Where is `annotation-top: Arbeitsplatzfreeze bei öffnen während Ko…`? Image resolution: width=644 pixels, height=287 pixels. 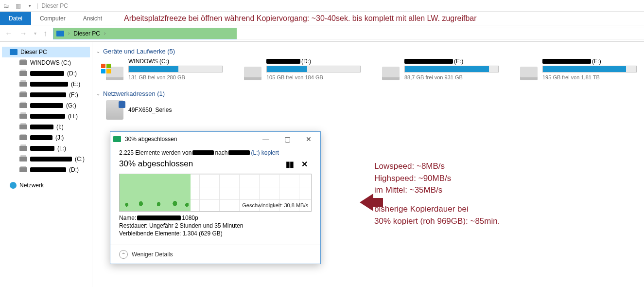 annotation-top: Arbeitsplatzfreeze bei öffnen während Ko… is located at coordinates (382, 18).